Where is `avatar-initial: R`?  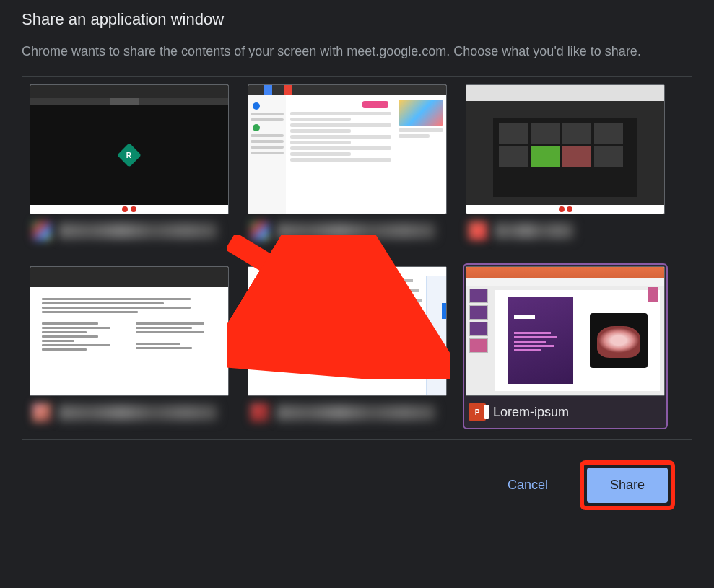
avatar-initial: R is located at coordinates (129, 156).